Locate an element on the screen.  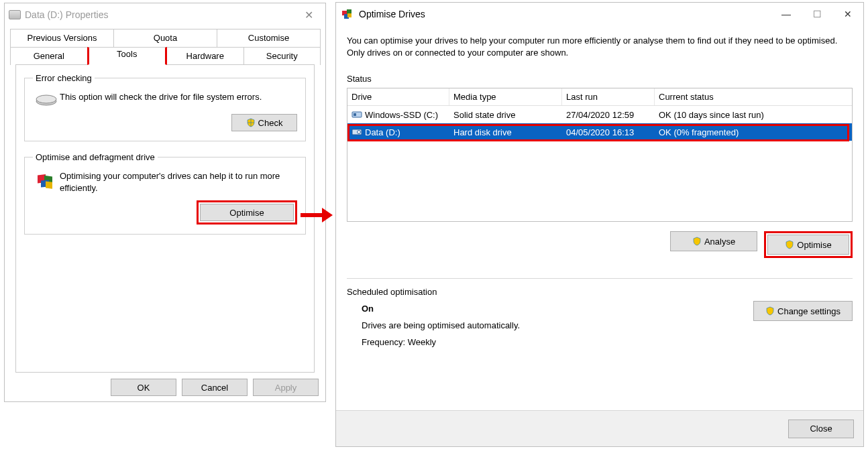
optimise-legend: Optimise and defragment drive is located at coordinates (95, 157).